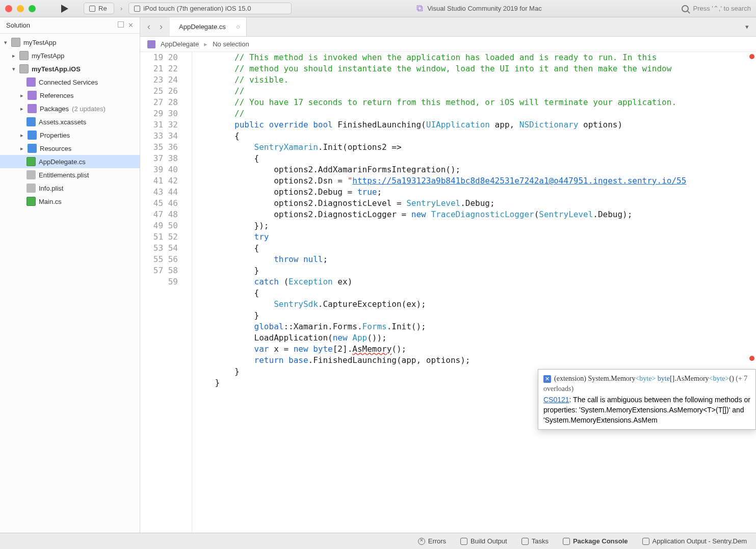  What do you see at coordinates (70, 135) in the screenshot?
I see `properties-folder: ▸Properties` at bounding box center [70, 135].